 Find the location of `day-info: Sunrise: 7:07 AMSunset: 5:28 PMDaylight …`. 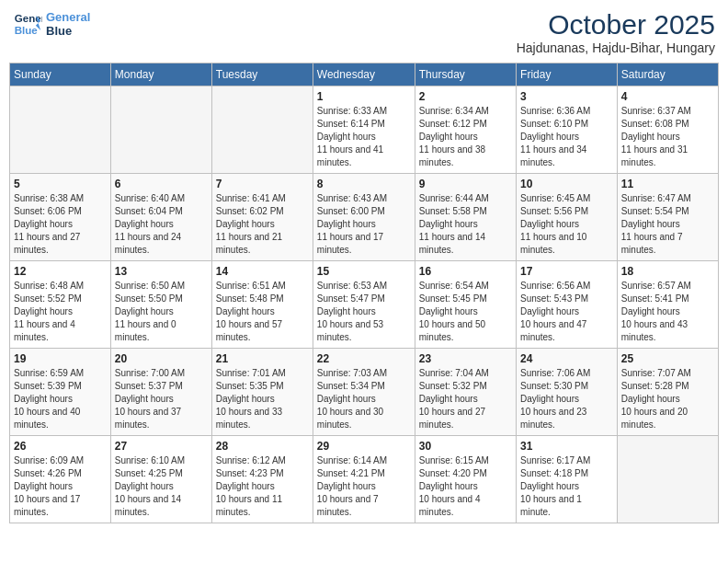

day-info: Sunrise: 7:07 AMSunset: 5:28 PMDaylight … is located at coordinates (667, 399).